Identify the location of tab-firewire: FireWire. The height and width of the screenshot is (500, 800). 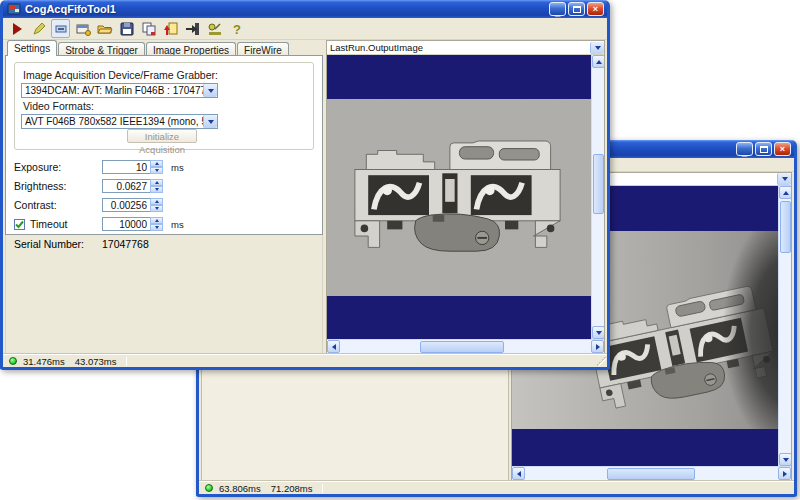
(263, 49).